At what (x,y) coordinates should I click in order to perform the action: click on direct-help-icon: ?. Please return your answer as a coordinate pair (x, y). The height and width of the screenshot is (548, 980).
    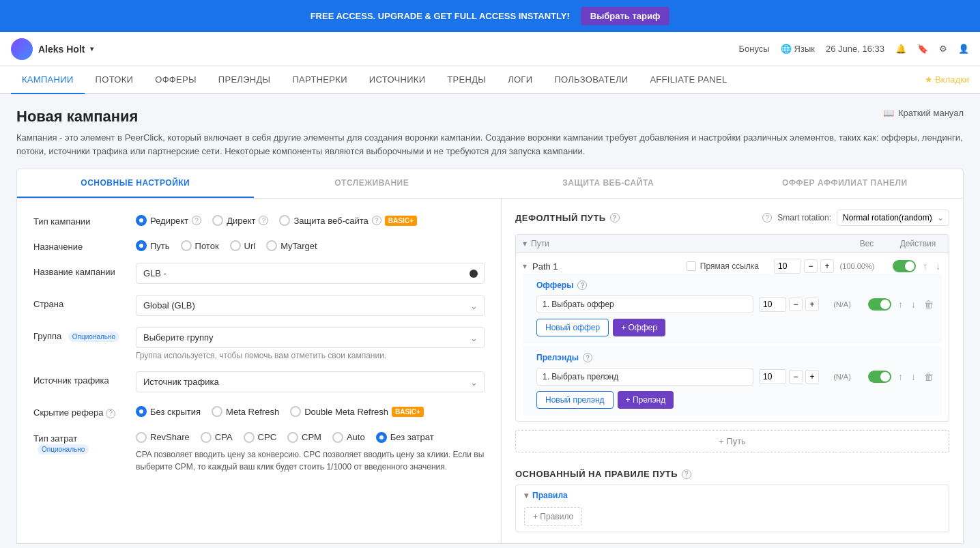
    Looking at the image, I should click on (263, 220).